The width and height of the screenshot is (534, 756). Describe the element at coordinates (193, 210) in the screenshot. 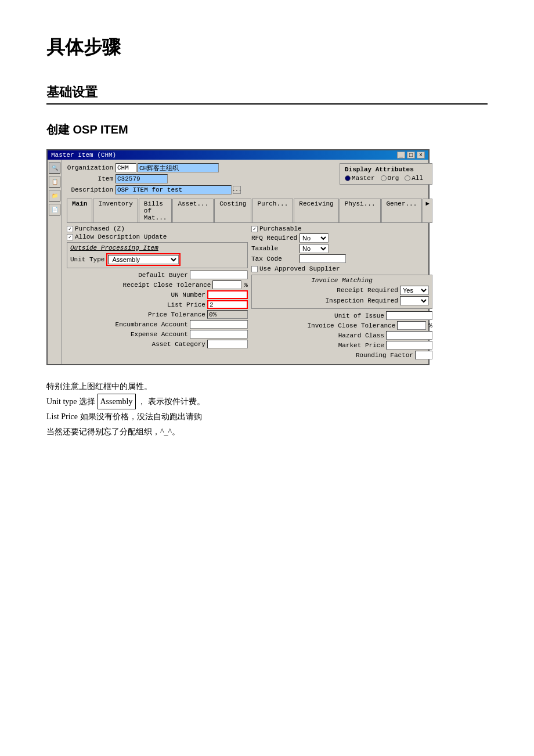

I see `tab-asset: Asset...` at that location.